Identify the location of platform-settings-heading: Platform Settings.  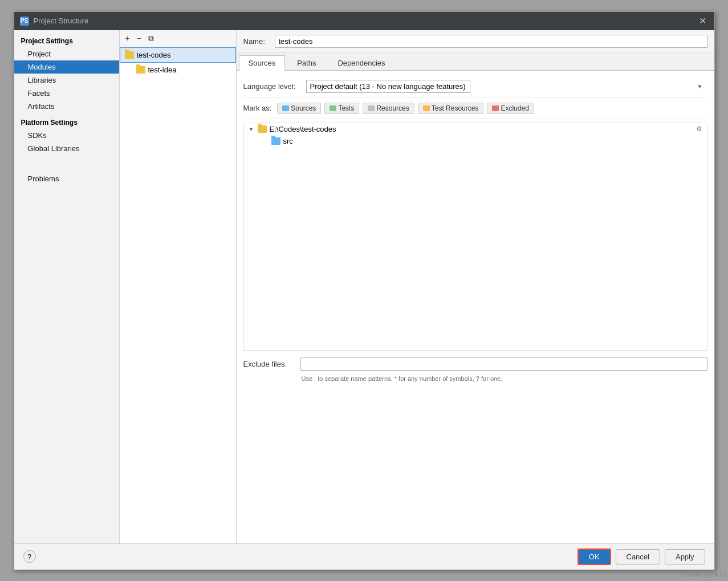
(67, 121).